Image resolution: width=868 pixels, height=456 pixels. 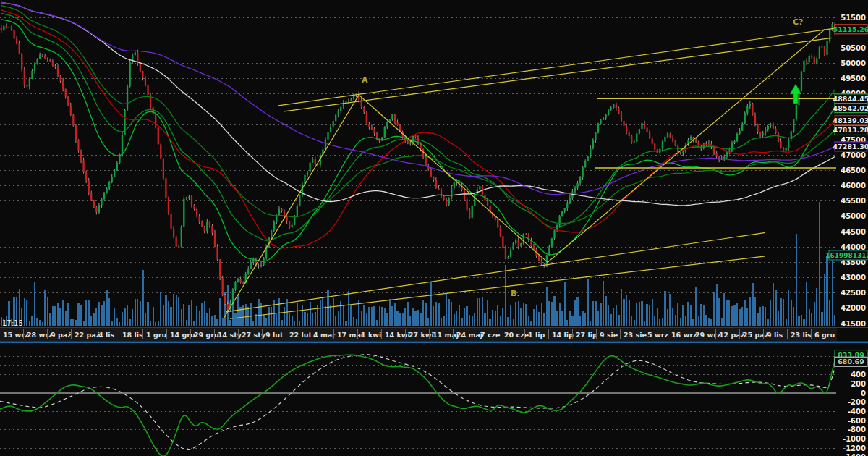 I want to click on oscillator-tick-label: -800, so click(x=856, y=430).